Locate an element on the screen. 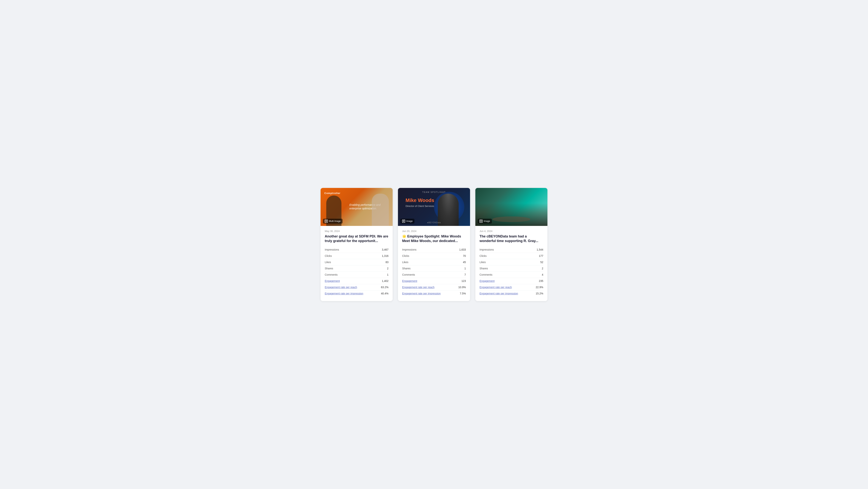 This screenshot has height=489, width=868. stats-link-3-8: Engagement rate per impression is located at coordinates (499, 293).